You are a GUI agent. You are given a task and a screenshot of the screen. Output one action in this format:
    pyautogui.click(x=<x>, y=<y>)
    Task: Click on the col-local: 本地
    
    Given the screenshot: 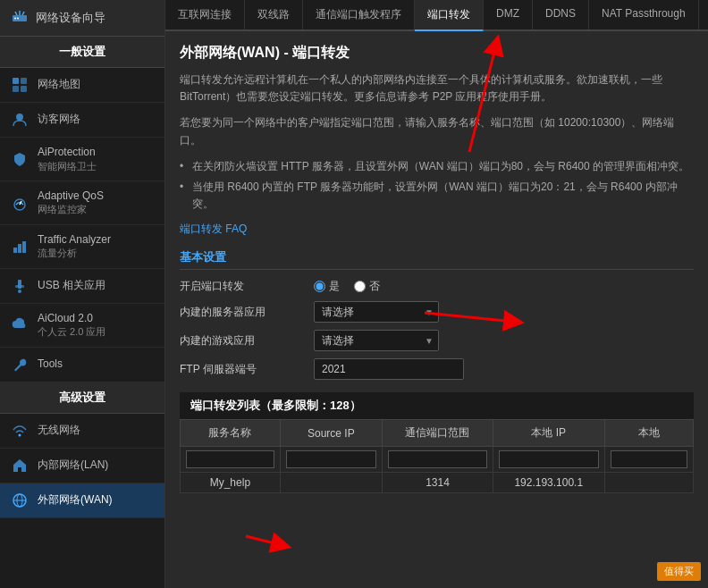 What is the action you would take?
    pyautogui.click(x=649, y=433)
    